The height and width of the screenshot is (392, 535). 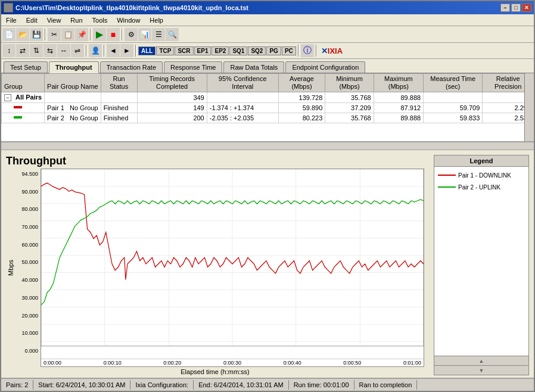 What do you see at coordinates (293, 363) in the screenshot?
I see `x-tick-40: 0:00:40` at bounding box center [293, 363].